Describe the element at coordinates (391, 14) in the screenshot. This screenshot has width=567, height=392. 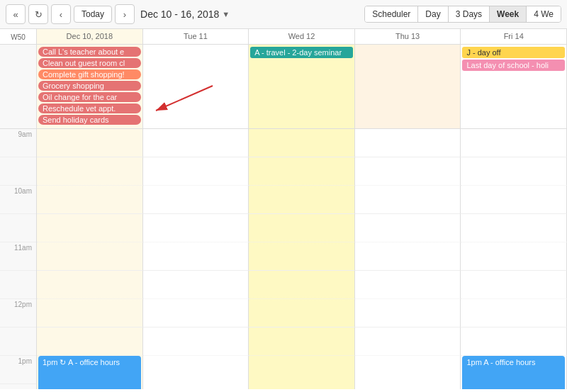
I see `view-btn-scheduler: Scheduler` at that location.